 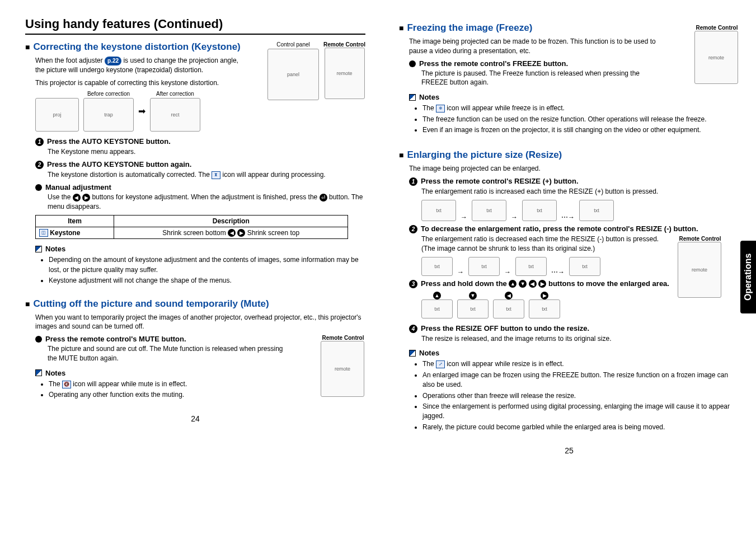 What do you see at coordinates (139, 65) in the screenshot?
I see `keystone-intro: When the foot adjuster p.22 is used to c…` at bounding box center [139, 65].